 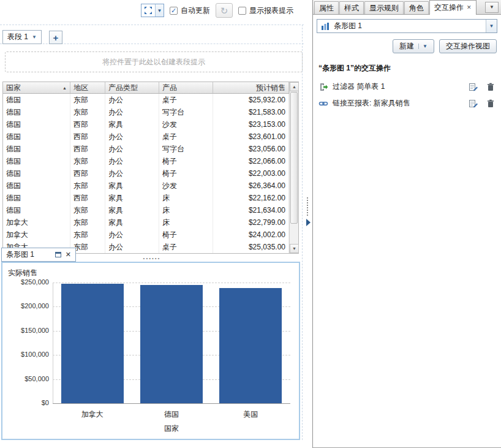 I want to click on interactions-list: 过滤器 简单表 1链接至报表: 新家具销售, so click(x=407, y=95).